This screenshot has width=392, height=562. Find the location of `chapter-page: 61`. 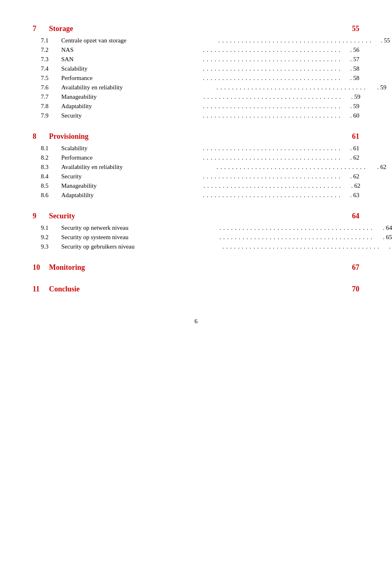

chapter-page: 61 is located at coordinates (351, 136).